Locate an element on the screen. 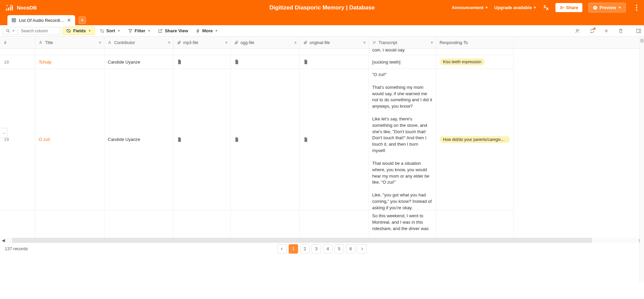 This screenshot has width=644, height=299. close-tab-icon: ✕ is located at coordinates (69, 20).